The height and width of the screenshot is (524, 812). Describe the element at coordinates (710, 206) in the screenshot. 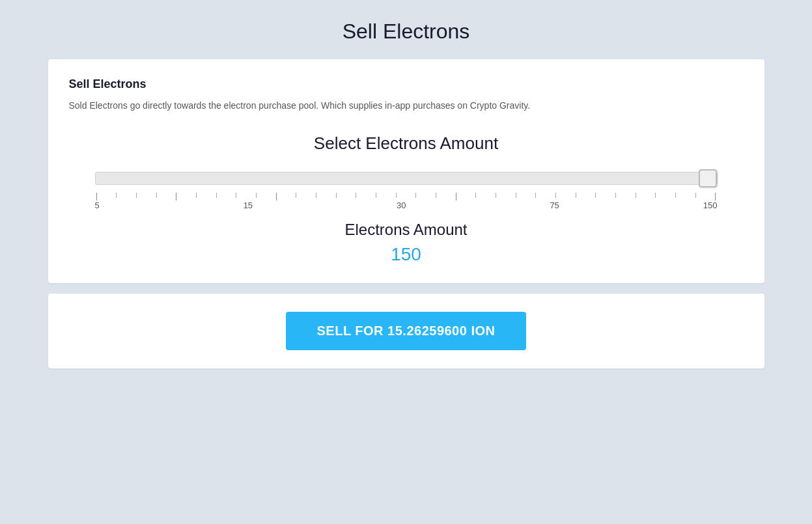

I see `tick-label-150: 150` at that location.